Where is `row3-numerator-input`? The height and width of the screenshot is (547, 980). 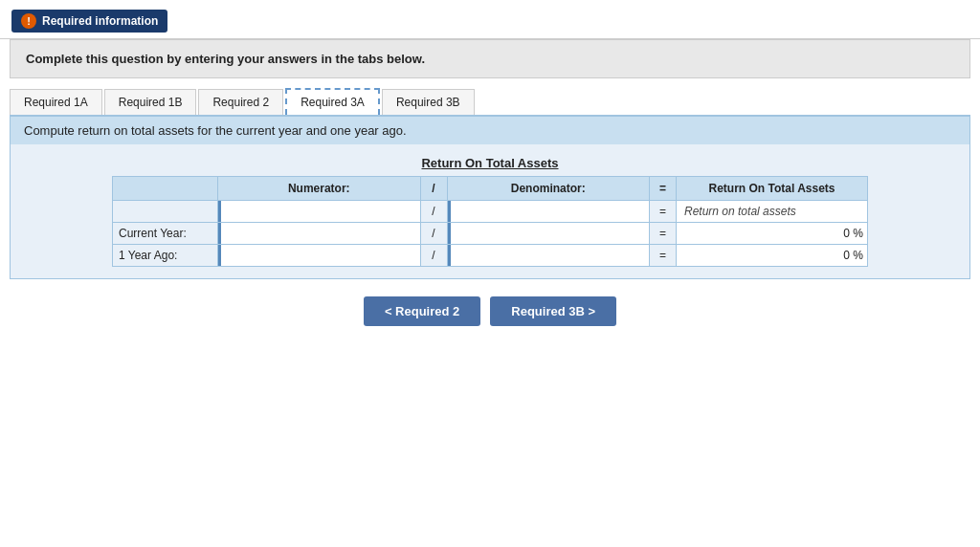 row3-numerator-input is located at coordinates (320, 255).